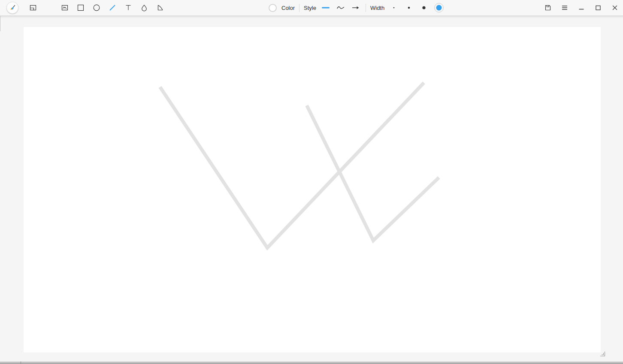 The width and height of the screenshot is (623, 364). I want to click on text-icon, so click(128, 8).